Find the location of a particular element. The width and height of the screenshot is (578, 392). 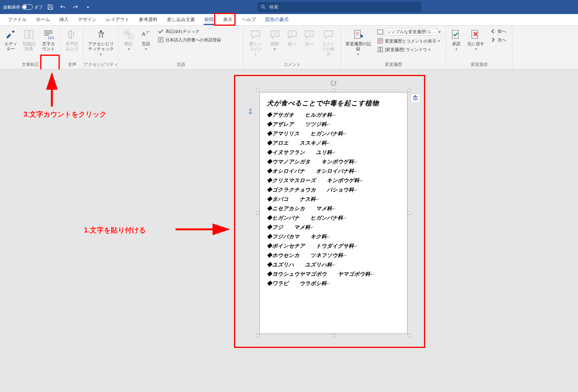

ime-dict-register-button: 日本語入力辞書への単語登録 is located at coordinates (190, 40).